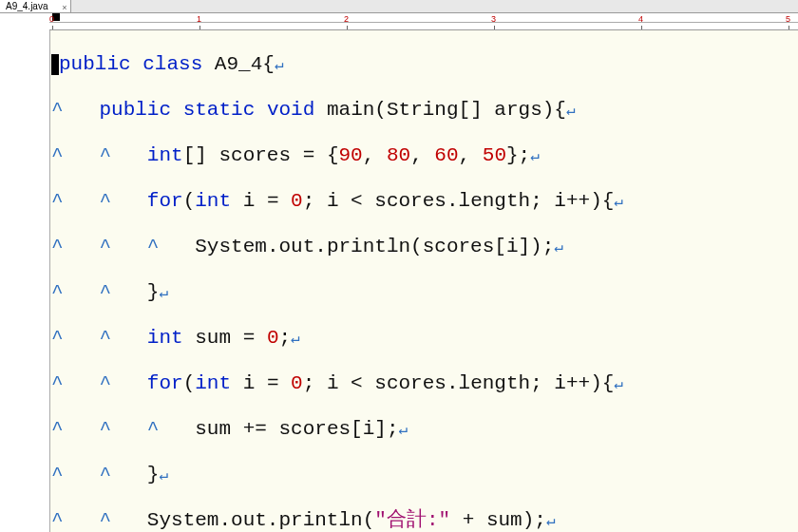 This screenshot has height=532, width=798. What do you see at coordinates (425, 429) in the screenshot?
I see `code-line: ^ ^ ^ sum += scores[i];↵` at bounding box center [425, 429].